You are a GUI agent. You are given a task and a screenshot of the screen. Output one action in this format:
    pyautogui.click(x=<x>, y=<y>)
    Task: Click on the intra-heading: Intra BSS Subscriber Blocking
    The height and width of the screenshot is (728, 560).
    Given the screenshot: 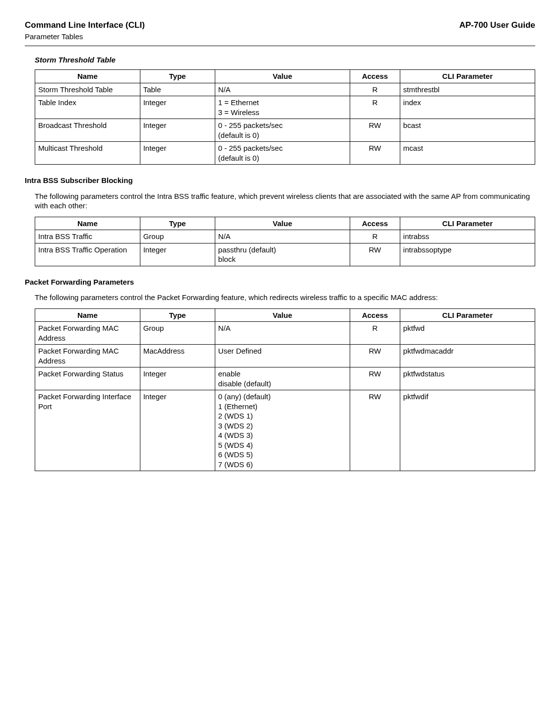 What is the action you would take?
    pyautogui.click(x=280, y=181)
    